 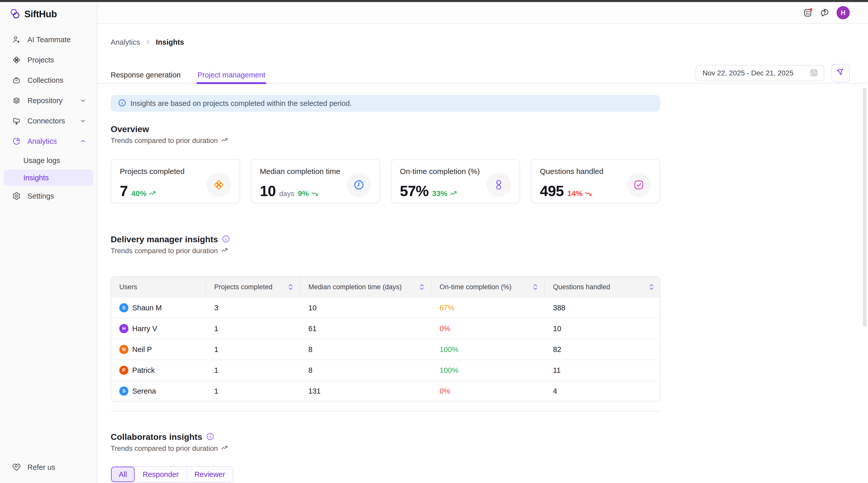 What do you see at coordinates (440, 171) in the screenshot?
I see `kpi-label: On-time completion (%)` at bounding box center [440, 171].